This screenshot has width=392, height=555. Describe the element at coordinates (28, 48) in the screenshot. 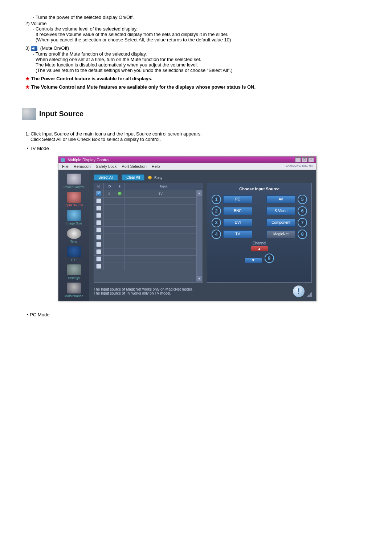

I see `mute-num: 3)` at that location.